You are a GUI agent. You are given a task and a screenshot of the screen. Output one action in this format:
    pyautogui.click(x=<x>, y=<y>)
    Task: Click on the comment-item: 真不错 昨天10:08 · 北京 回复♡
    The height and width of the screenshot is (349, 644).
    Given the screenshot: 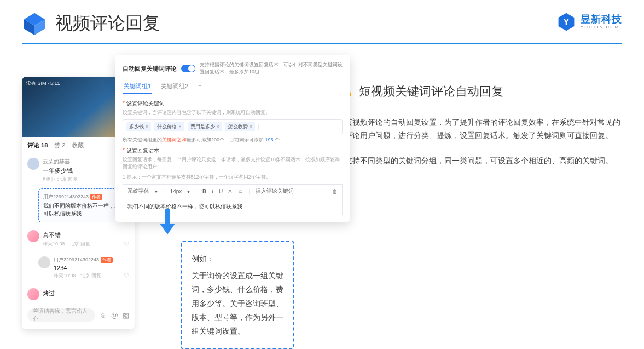 What is the action you would take?
    pyautogui.click(x=78, y=239)
    